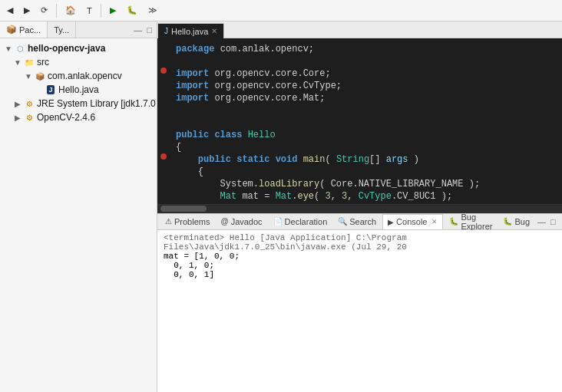 The height and width of the screenshot is (392, 562). Describe the element at coordinates (359, 222) in the screenshot. I see `bottom-tabs: ⚠ Problems @ Javadoc 📄 Declaration 🔍 Sea…` at that location.